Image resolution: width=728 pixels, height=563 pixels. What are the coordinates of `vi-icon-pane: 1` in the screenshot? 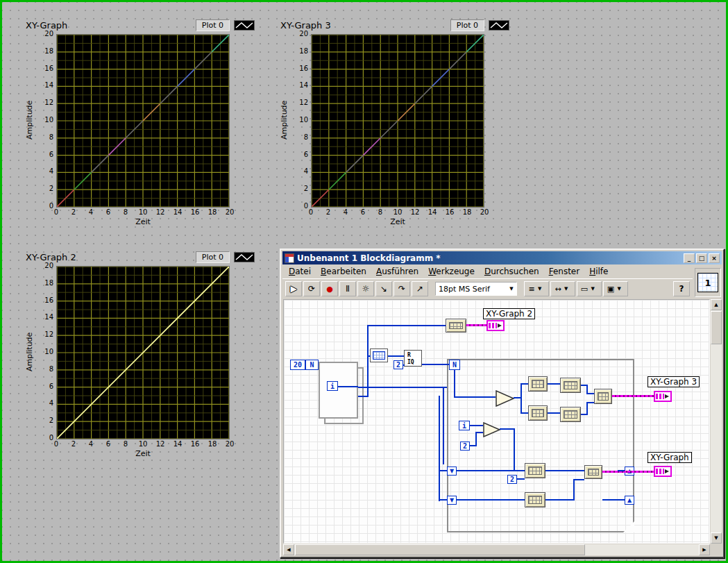 It's located at (708, 283).